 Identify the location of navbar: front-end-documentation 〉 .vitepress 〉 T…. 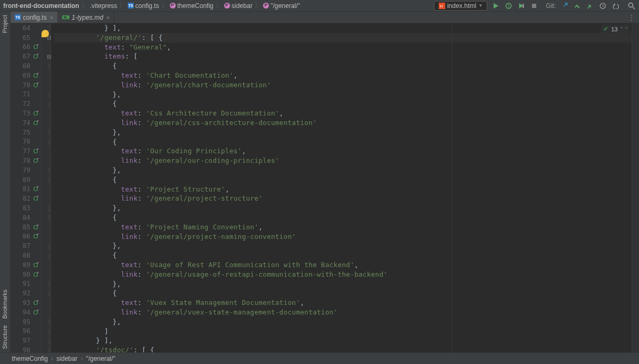
(320, 6).